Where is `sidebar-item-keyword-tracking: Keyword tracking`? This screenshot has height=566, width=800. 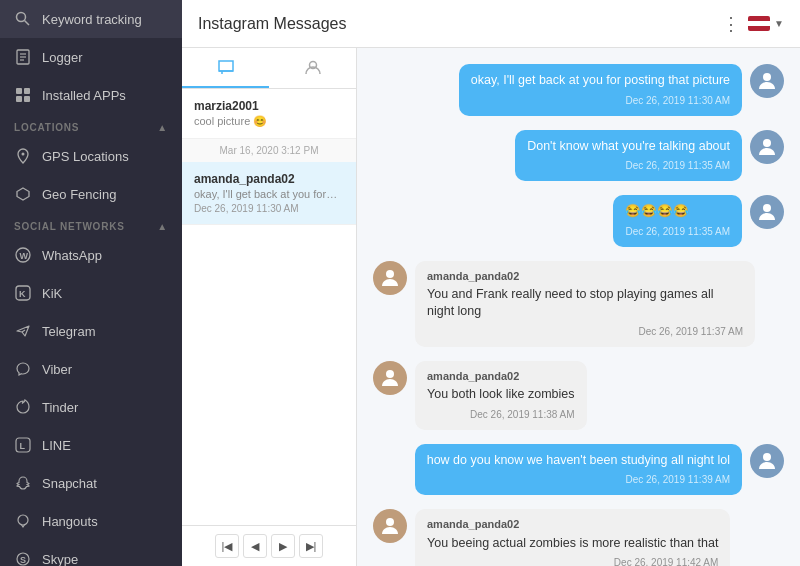
sidebar-item-keyword-tracking: Keyword tracking is located at coordinates (91, 19).